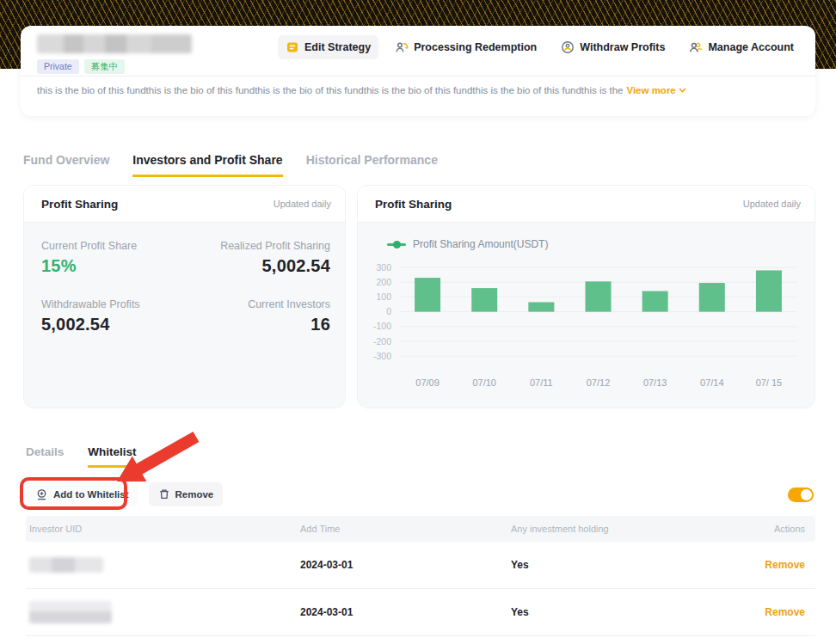 This screenshot has width=836, height=644. Describe the element at coordinates (421, 529) in the screenshot. I see `table-header-row: Investor UID Add Time Any investment hol…` at that location.